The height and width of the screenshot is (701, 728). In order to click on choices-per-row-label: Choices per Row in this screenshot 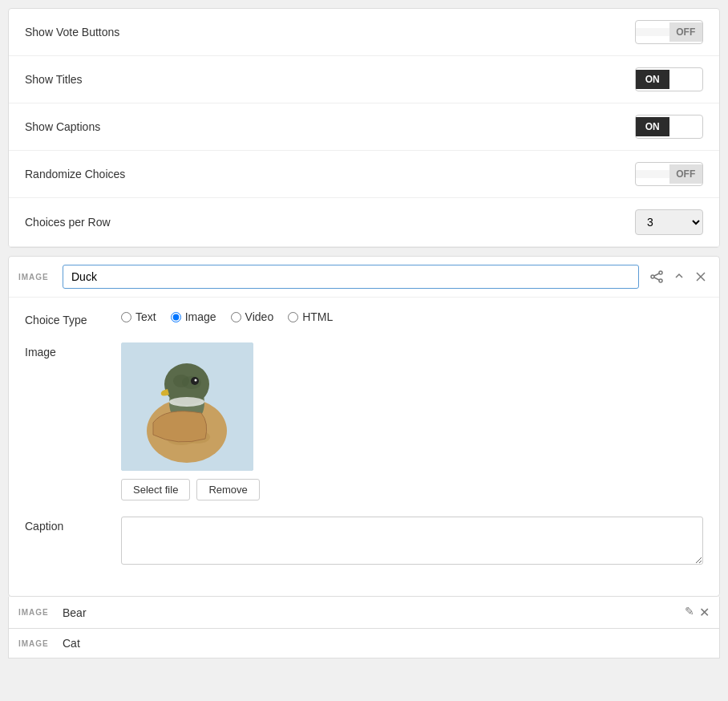, I will do `click(67, 222)`.